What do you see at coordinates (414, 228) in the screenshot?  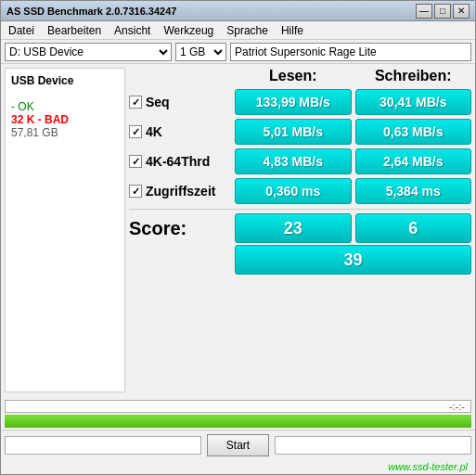 I see `score-write-value: 6` at bounding box center [414, 228].